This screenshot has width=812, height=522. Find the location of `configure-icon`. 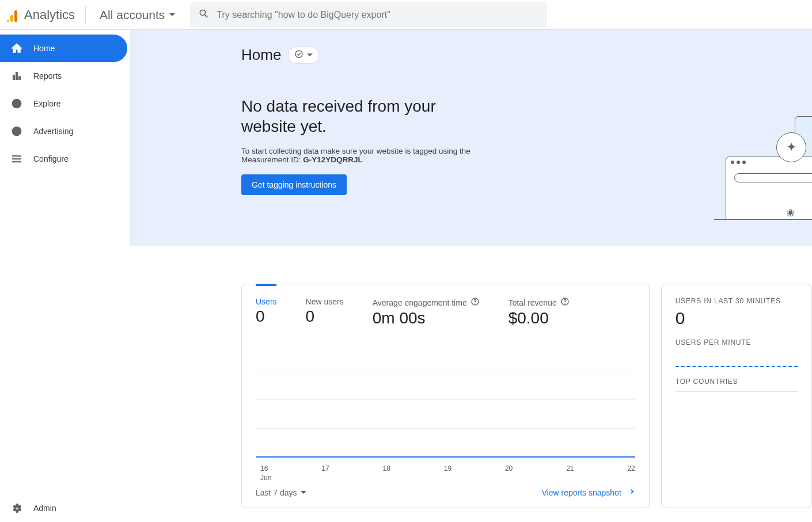

configure-icon is located at coordinates (17, 159).